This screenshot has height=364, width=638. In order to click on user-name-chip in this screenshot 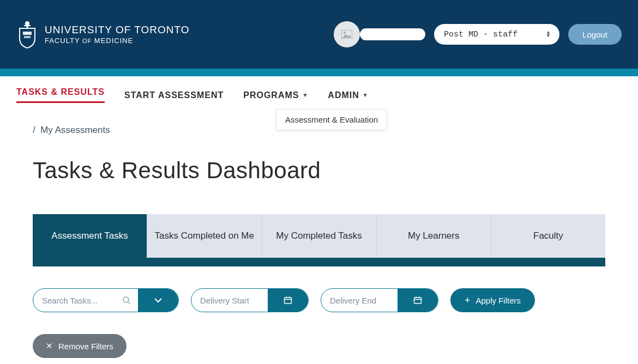, I will do `click(393, 34)`.